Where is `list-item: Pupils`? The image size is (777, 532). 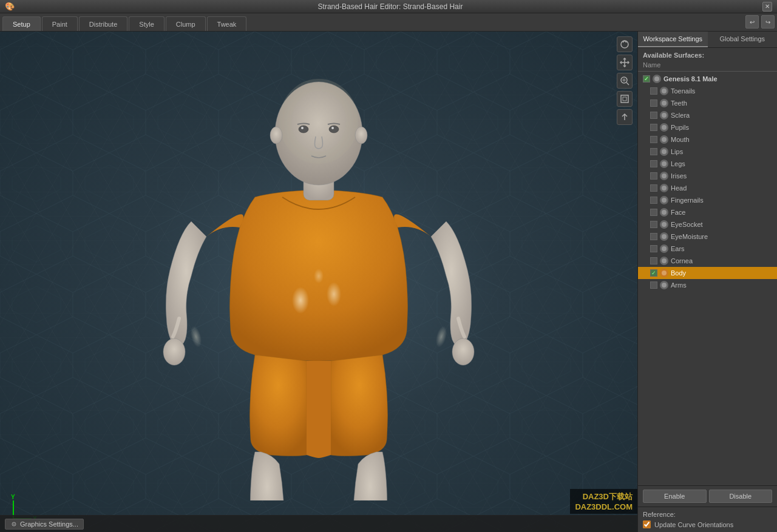 list-item: Pupils is located at coordinates (708, 127).